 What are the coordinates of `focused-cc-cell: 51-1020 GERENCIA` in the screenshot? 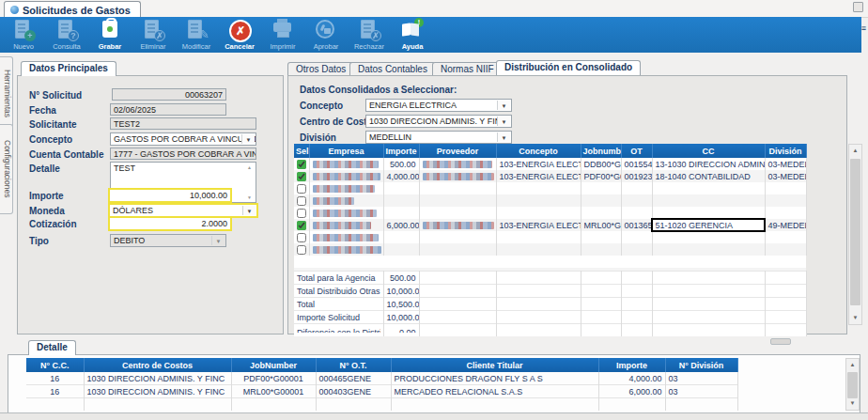 It's located at (708, 226).